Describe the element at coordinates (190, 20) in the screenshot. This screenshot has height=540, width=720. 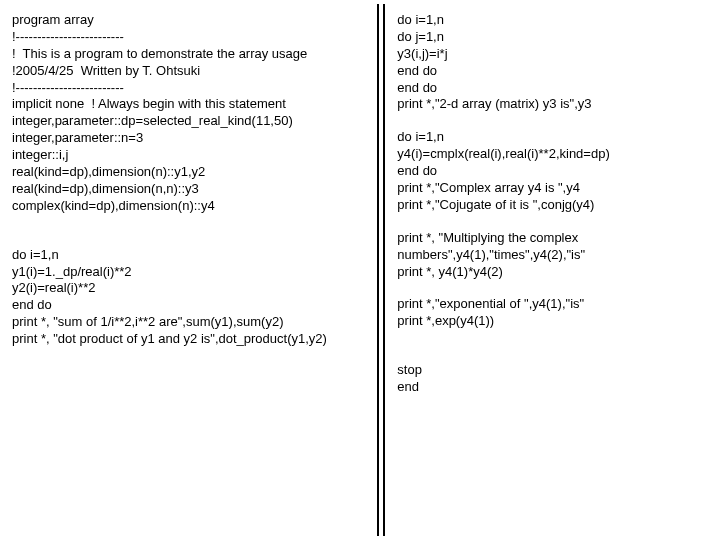
I see `code-line: program array` at that location.